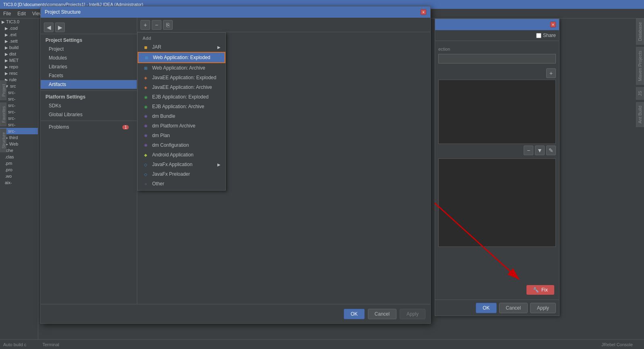 Image resolution: width=644 pixels, height=349 pixels. Describe the element at coordinates (549, 35) in the screenshot. I see `share-label: Share` at that location.